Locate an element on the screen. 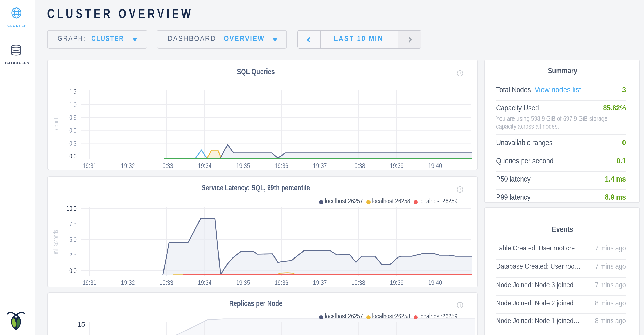 The image size is (644, 335). svg-text: 15 is located at coordinates (81, 324).